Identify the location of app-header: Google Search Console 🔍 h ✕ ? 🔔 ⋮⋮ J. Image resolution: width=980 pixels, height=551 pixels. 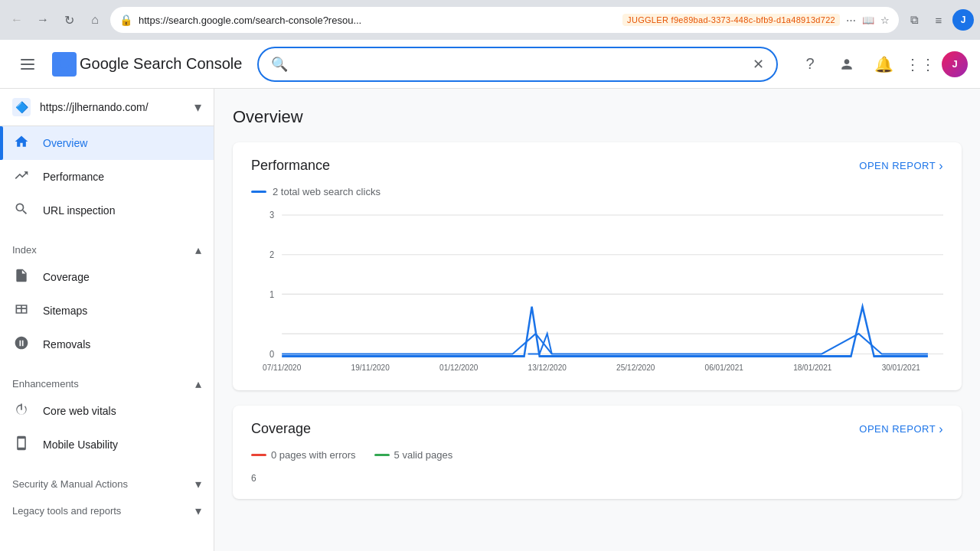
(490, 64).